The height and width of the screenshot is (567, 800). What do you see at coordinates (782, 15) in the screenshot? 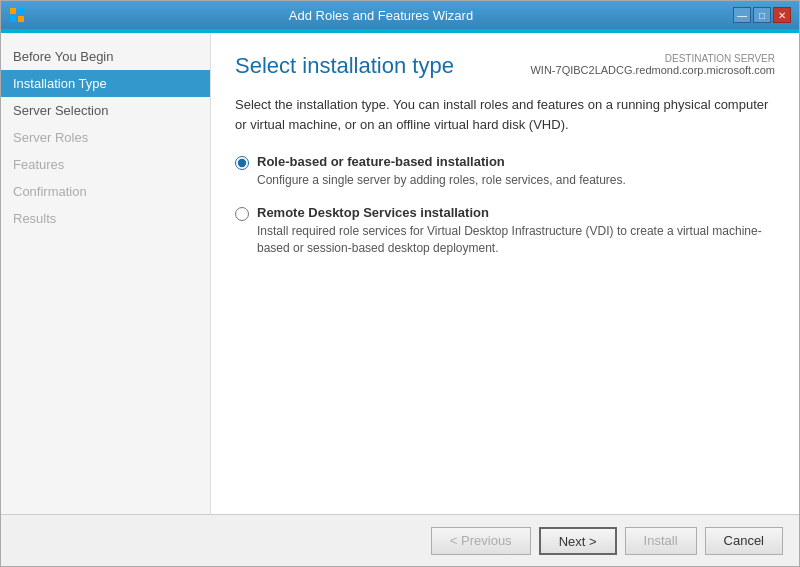
I see `close-button: ✕` at bounding box center [782, 15].